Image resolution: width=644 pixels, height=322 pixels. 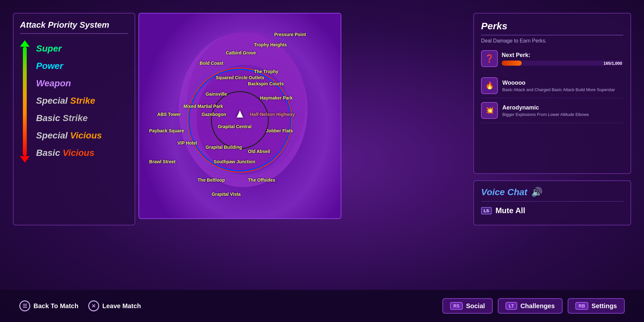 What do you see at coordinates (166, 131) in the screenshot?
I see `label-payback-square: Payback Square` at bounding box center [166, 131].